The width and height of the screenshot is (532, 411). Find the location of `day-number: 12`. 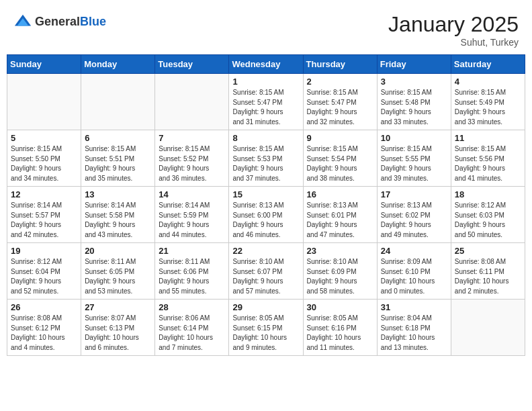

day-number: 12 is located at coordinates (44, 195).